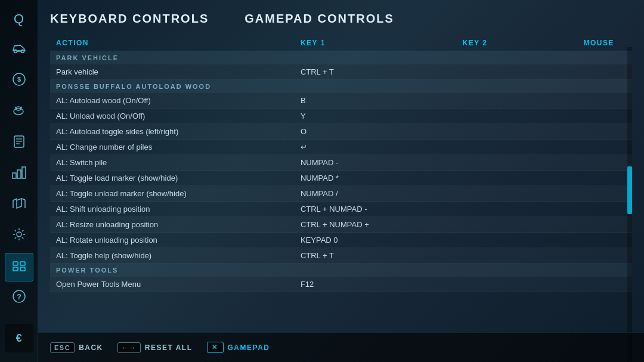 The image size is (644, 362). Describe the element at coordinates (19, 50) in the screenshot. I see `sidebar-item-vehicle` at that location.